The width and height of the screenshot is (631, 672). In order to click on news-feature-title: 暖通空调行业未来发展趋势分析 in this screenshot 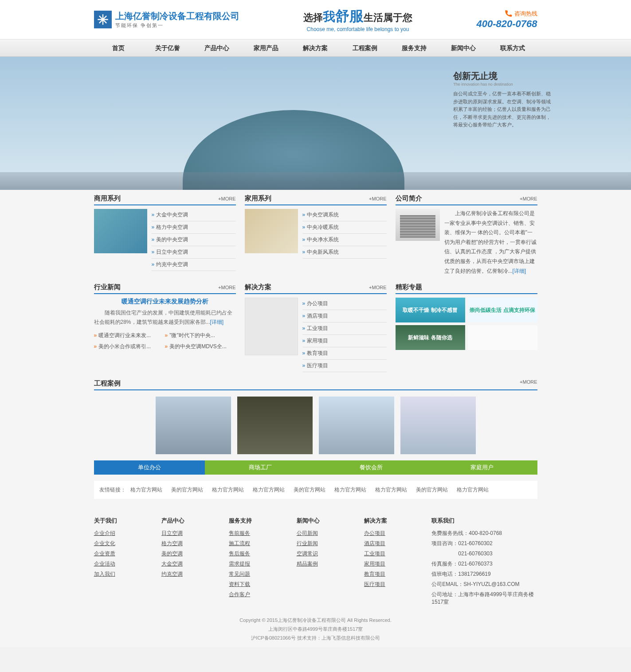, I will do `click(165, 302)`.